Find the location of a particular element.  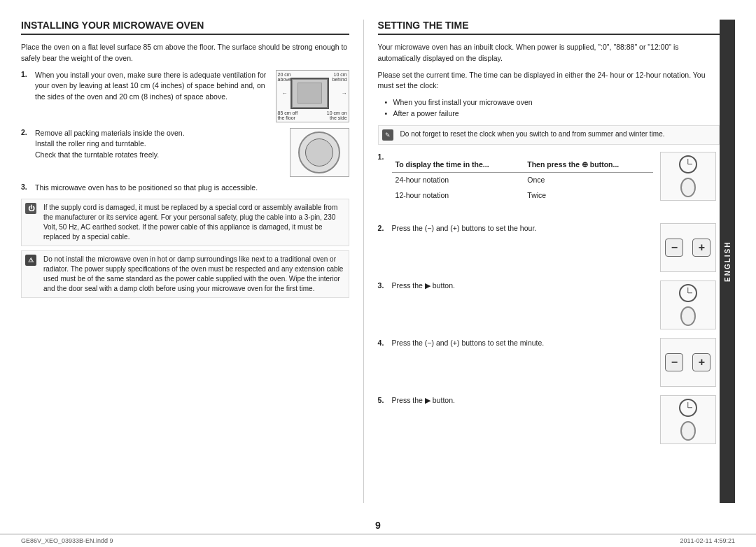

plus-minus-box-2: − + is located at coordinates (688, 362).